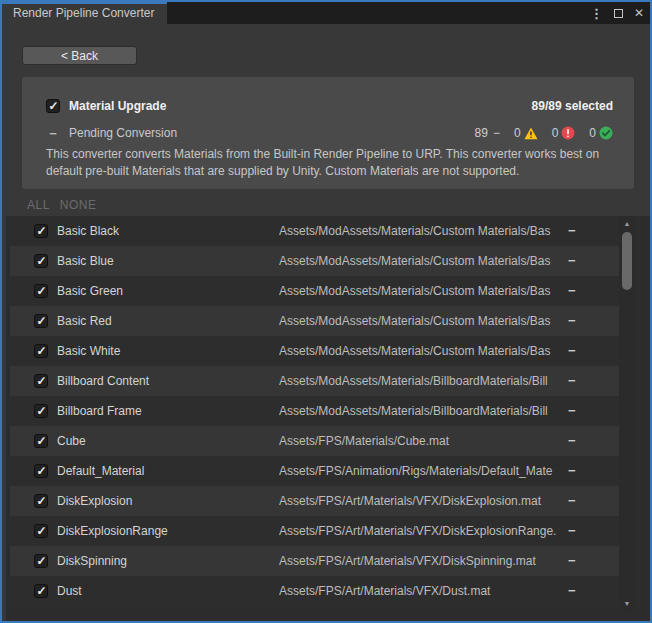  I want to click on table-row: DiskSpinning Assets/FPS/Art/Materials/VF…, so click(314, 561).